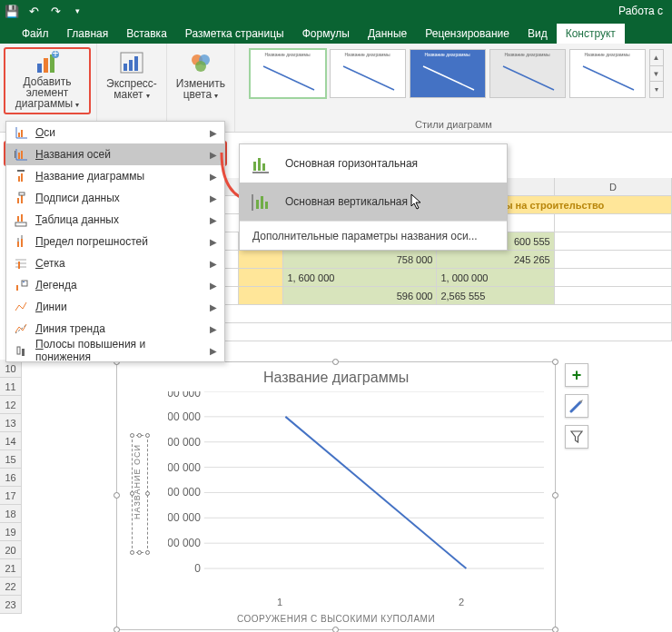 This screenshot has height=632, width=672. What do you see at coordinates (11, 487) in the screenshot?
I see `row-headers: 1011 1213 1415 1617 1819 2021 2223` at bounding box center [11, 487].